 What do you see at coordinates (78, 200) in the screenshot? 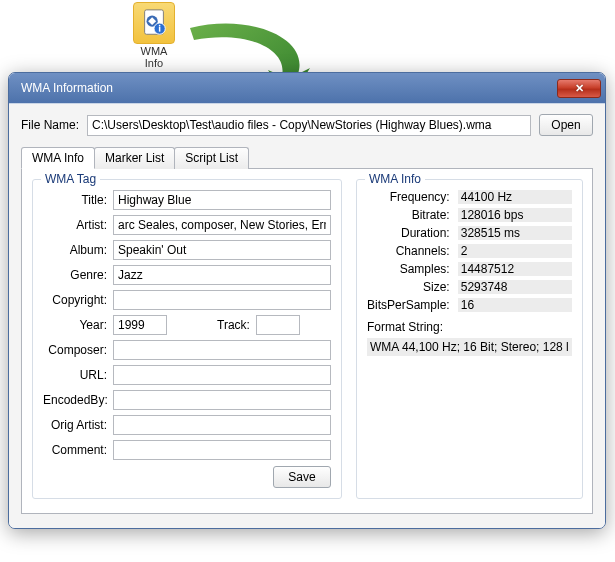
I see `title-label: Title:` at bounding box center [78, 200].